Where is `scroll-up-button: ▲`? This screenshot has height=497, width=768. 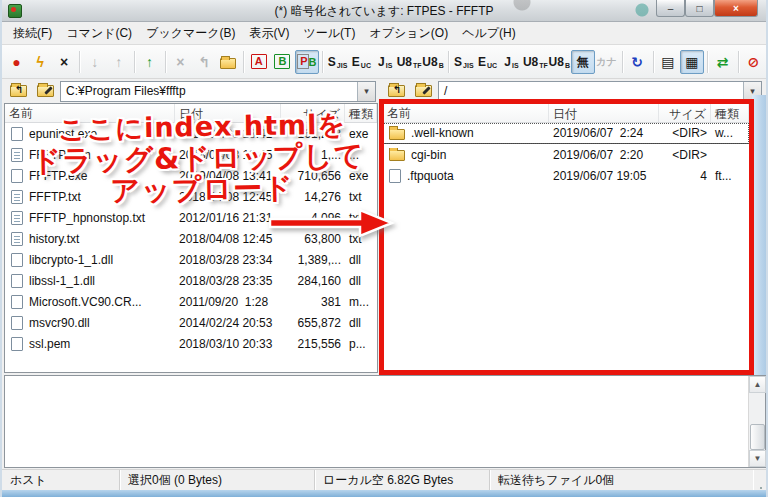 scroll-up-button: ▲ is located at coordinates (758, 384).